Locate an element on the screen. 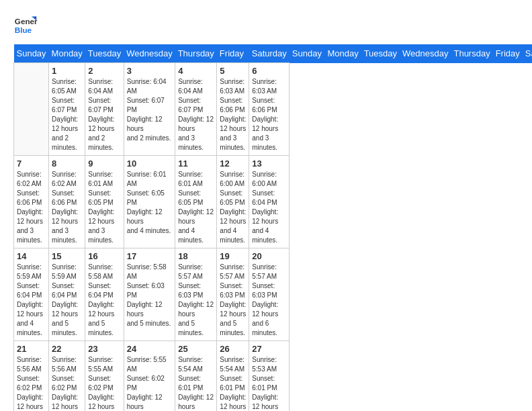 The height and width of the screenshot is (411, 532). calendar-cell: 26Sunrise: 5:54 AM Sunset: 6:01 PM Dayli… is located at coordinates (233, 376).